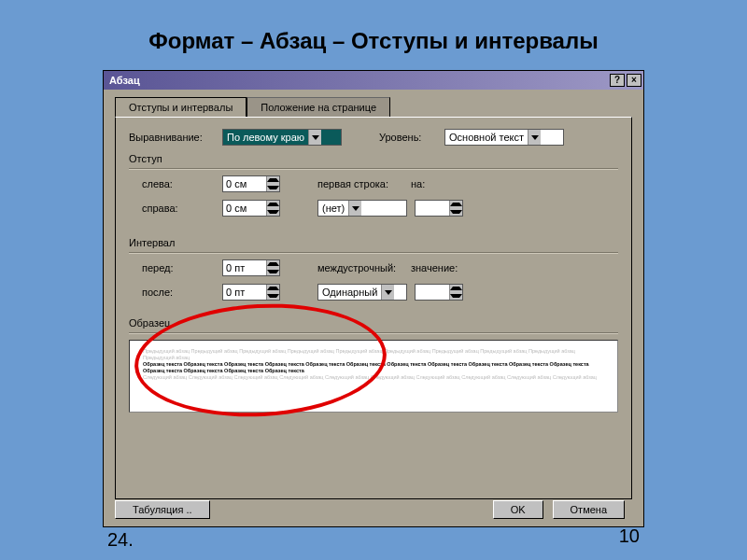 The height and width of the screenshot is (560, 747). Describe the element at coordinates (182, 184) in the screenshot. I see `indent-left-label: слева:` at that location.